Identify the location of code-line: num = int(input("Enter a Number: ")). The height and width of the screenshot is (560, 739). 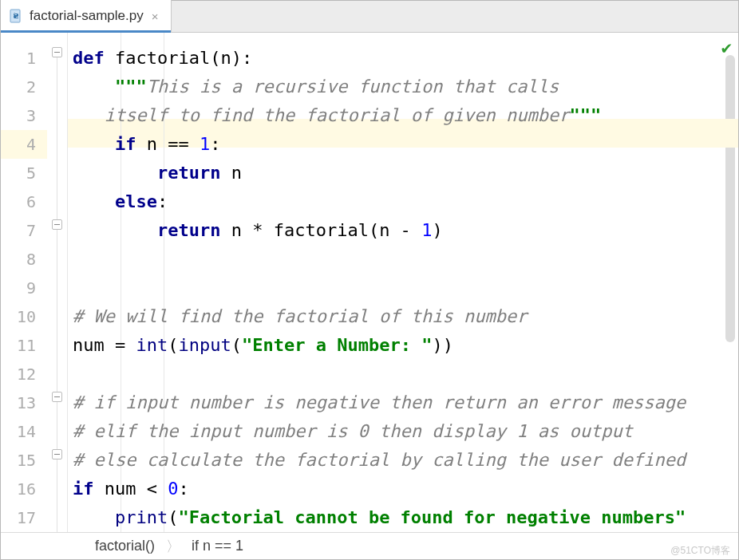
(403, 345).